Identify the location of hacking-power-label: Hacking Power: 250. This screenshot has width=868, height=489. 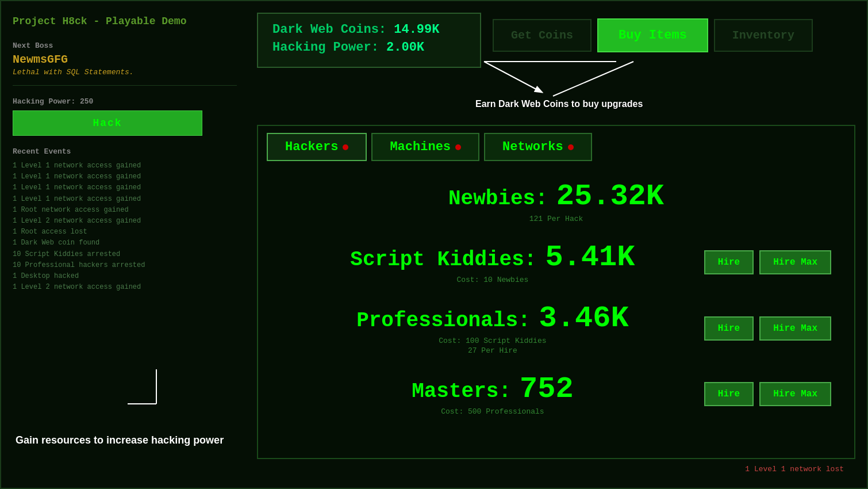
(125, 101).